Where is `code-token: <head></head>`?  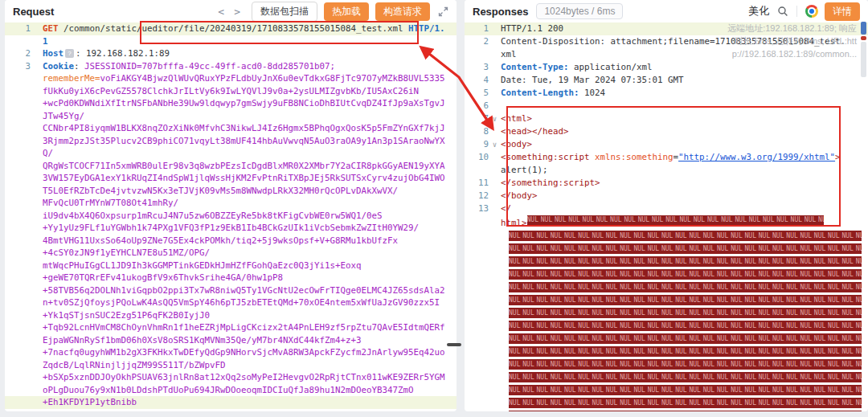 code-token: <head></head> is located at coordinates (535, 132).